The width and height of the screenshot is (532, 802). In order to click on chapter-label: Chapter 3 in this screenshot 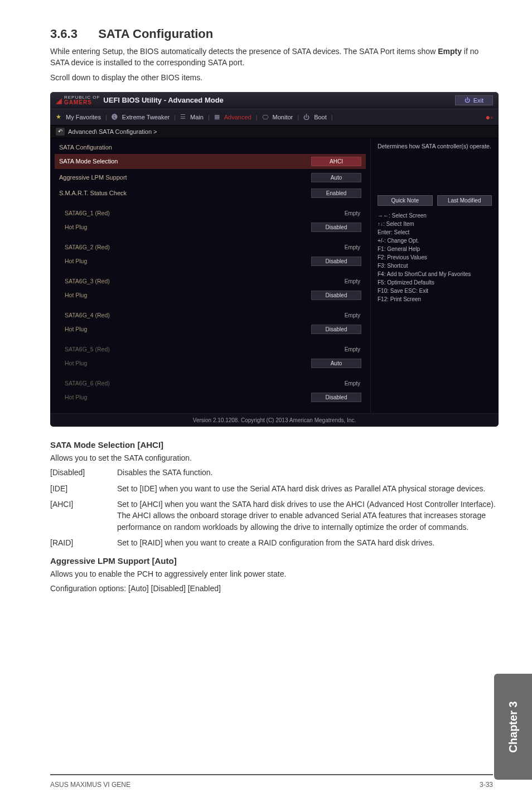, I will do `click(513, 727)`.